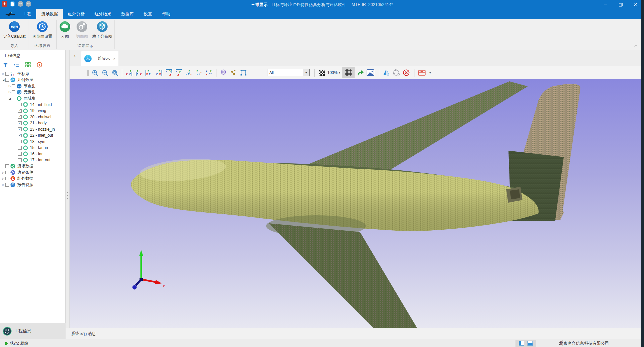 Image resolution: width=644 pixels, height=347 pixels. I want to click on mesh-toggle-button, so click(348, 73).